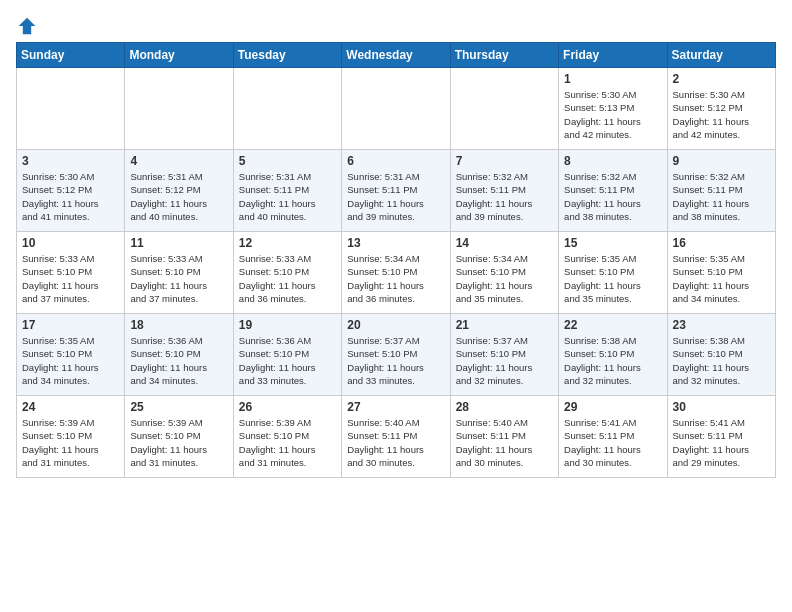 The width and height of the screenshot is (792, 612). I want to click on day-number: 22, so click(612, 325).